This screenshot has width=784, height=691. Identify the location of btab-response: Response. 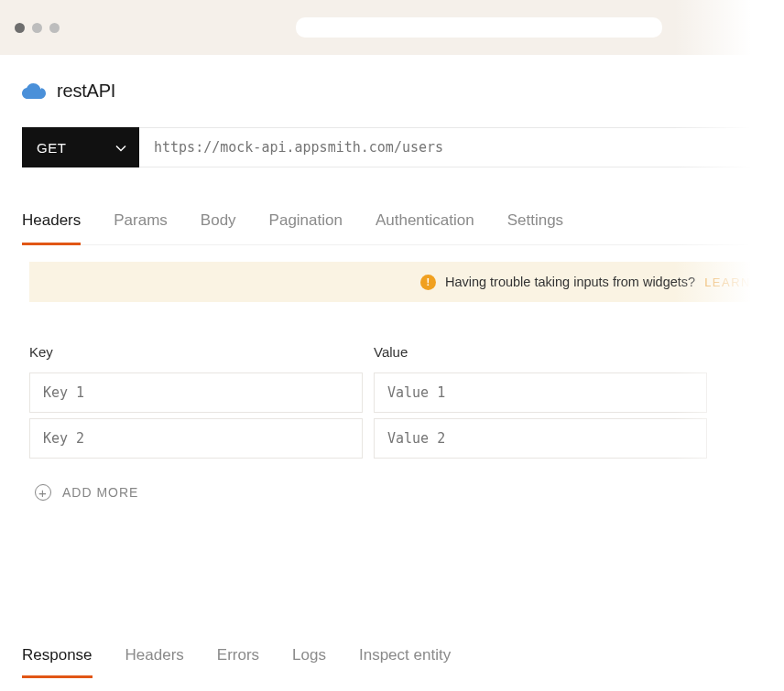
(57, 663).